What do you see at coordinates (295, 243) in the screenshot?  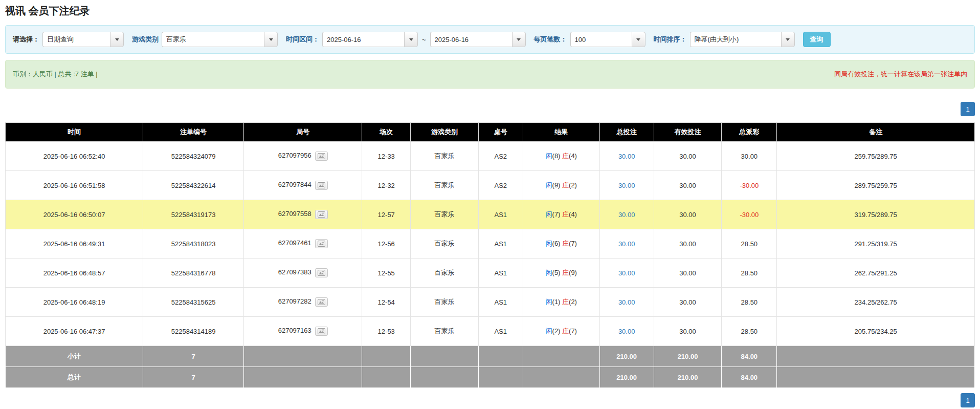 I see `round-number: 627097461` at bounding box center [295, 243].